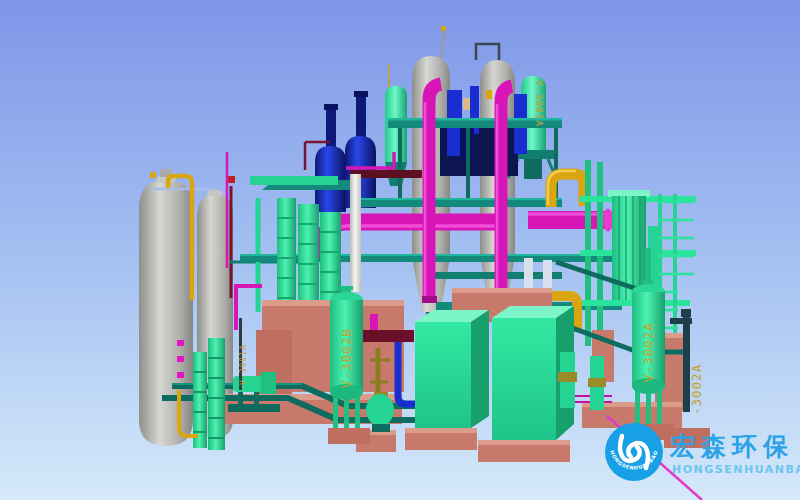 Image resolution: width=800 pixels, height=500 pixels. What do you see at coordinates (675, 264) in the screenshot?
I see `ladder-rail` at bounding box center [675, 264].